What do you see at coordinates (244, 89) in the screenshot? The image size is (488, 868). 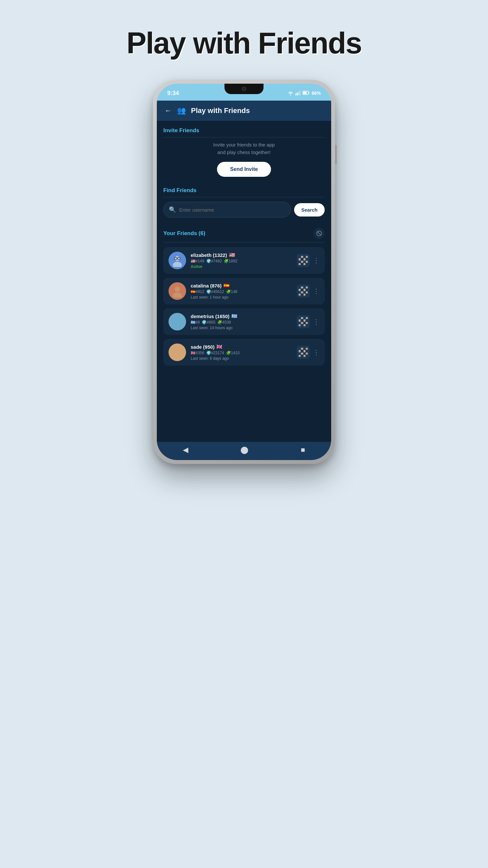 I see `notch` at bounding box center [244, 89].